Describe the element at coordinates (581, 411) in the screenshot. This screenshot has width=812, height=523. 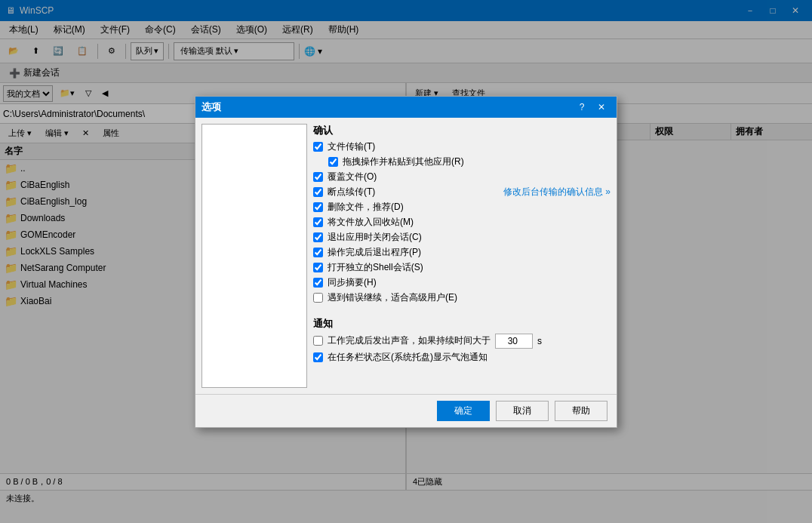
I see `help-button: 帮助` at that location.